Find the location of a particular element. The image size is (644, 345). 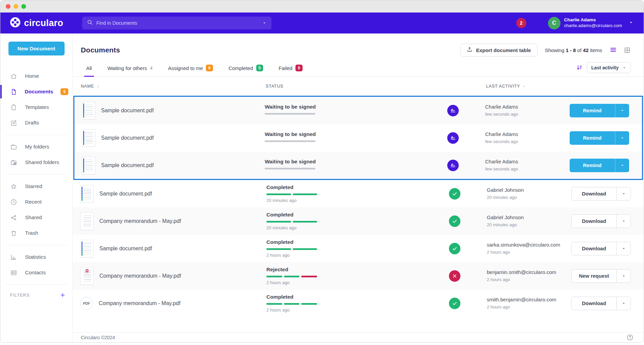

table-row: Sample document.pdf Completed 20 minutes… is located at coordinates (358, 193).